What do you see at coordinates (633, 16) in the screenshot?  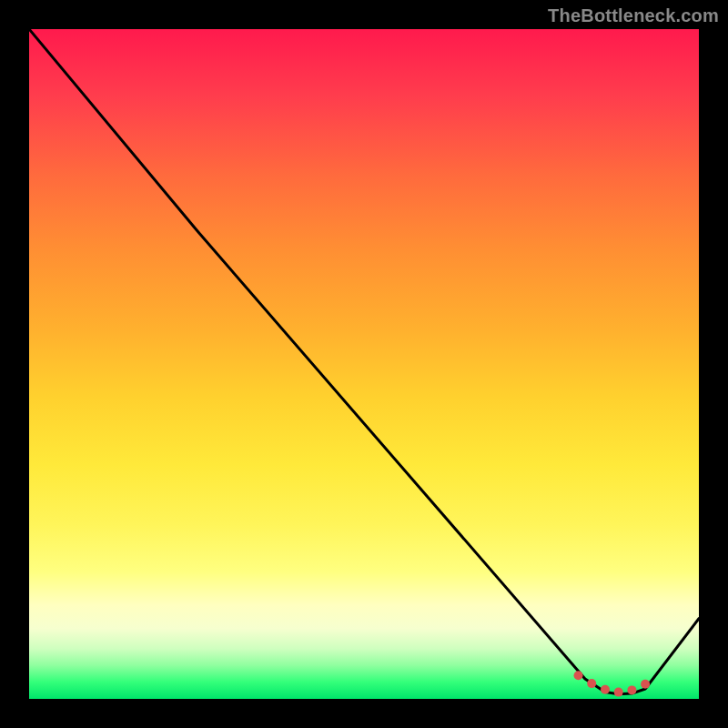 I see `watermark-text: TheBottleneck.com` at bounding box center [633, 16].